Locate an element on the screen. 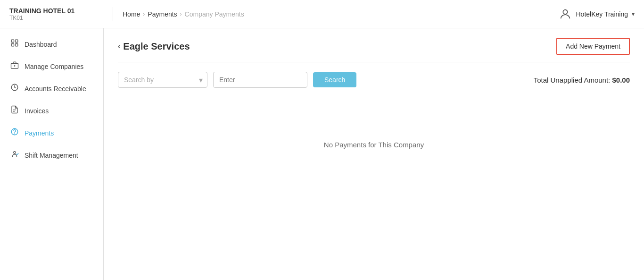  sidebar-item-accounts-receivable: Accounts Receivable is located at coordinates (52, 89).